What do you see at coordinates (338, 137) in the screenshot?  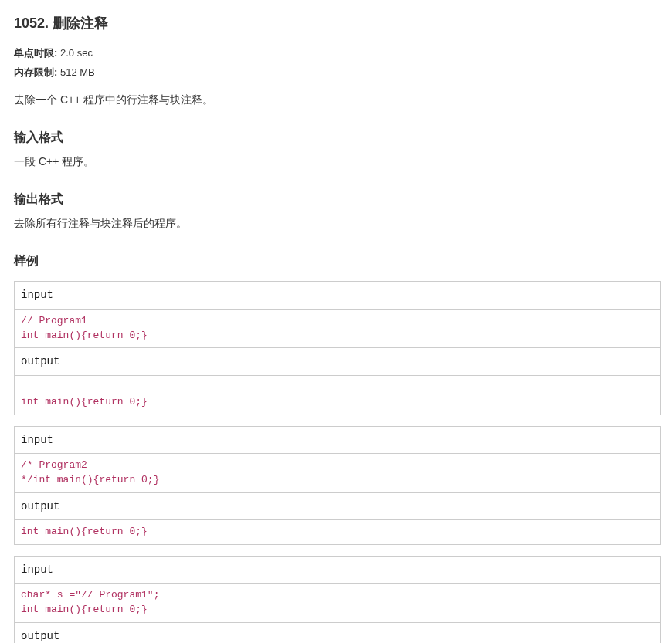 I see `input-format-heading: 输入格式` at bounding box center [338, 137].